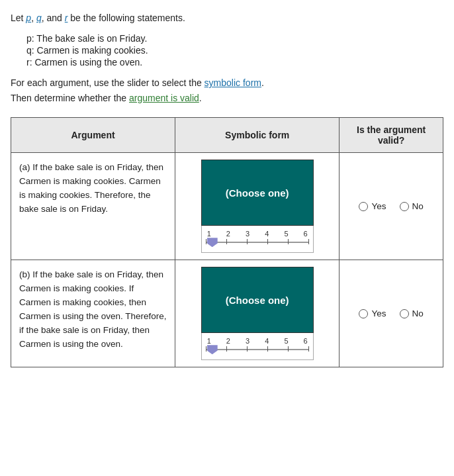 This screenshot has width=454, height=476. Describe the element at coordinates (257, 314) in the screenshot. I see `symbolic-b-cell: (Choose one) 1 2 3 4 5 6` at that location.